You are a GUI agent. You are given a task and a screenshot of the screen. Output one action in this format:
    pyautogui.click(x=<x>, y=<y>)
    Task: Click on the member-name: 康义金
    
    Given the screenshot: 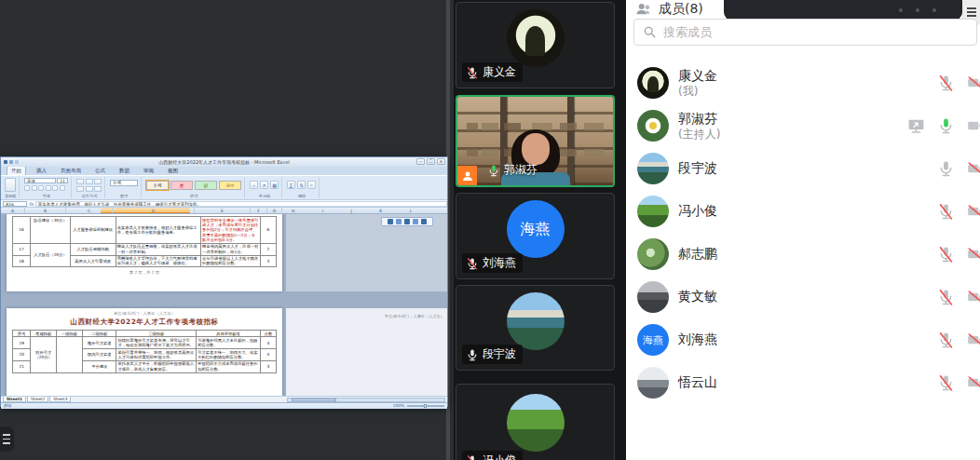 What is the action you would take?
    pyautogui.click(x=698, y=76)
    